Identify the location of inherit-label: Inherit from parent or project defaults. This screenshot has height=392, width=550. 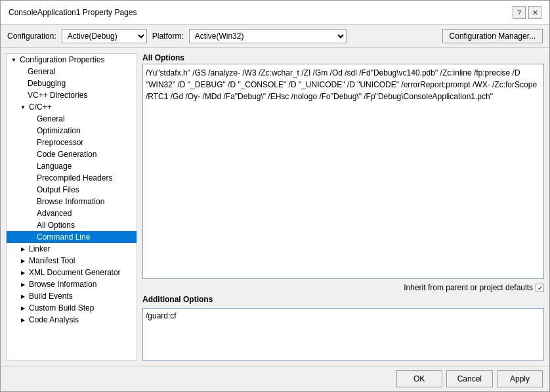
(469, 288).